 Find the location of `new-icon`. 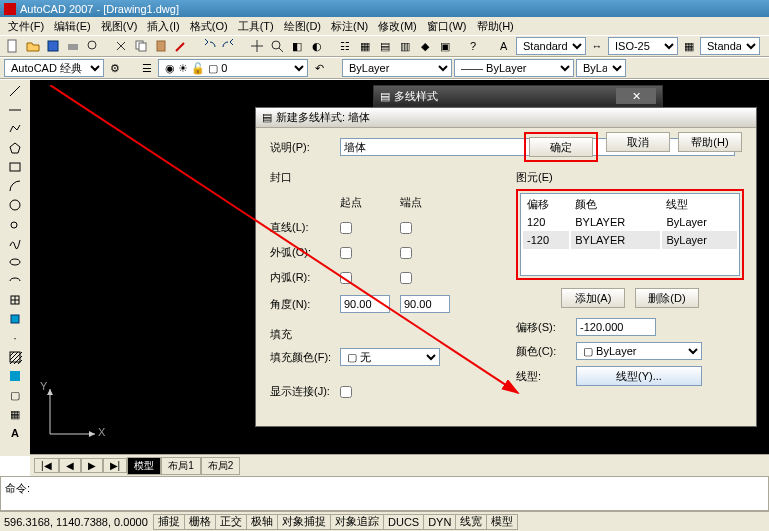

new-icon is located at coordinates (13, 46).